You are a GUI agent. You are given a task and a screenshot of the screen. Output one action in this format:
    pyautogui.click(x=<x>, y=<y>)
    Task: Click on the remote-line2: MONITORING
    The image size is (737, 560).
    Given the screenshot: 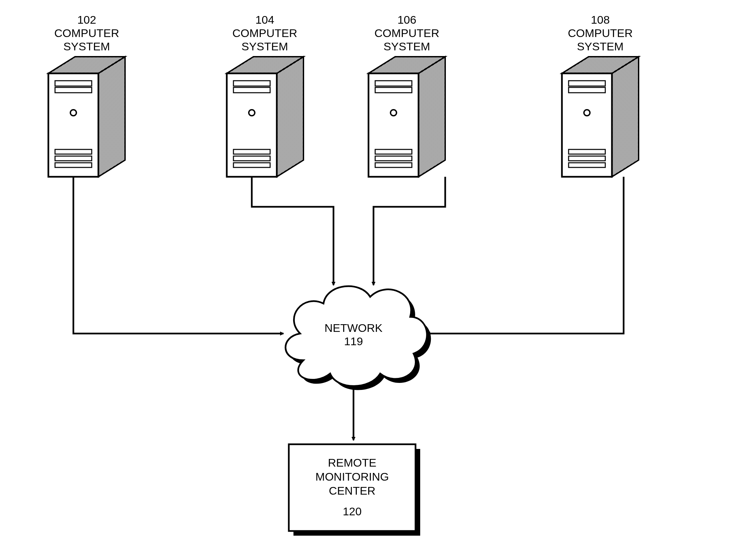 What is the action you would take?
    pyautogui.click(x=352, y=477)
    